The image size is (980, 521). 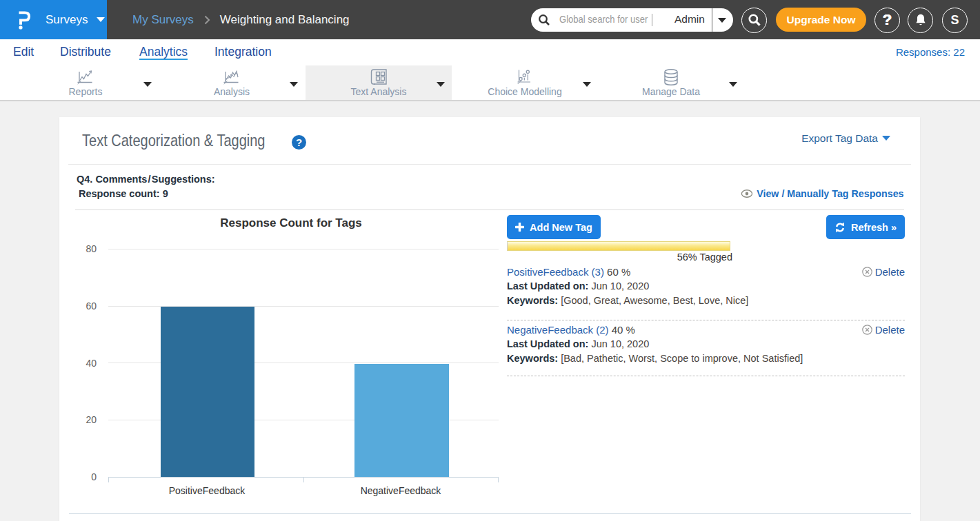 I want to click on svg-text: 20, so click(x=91, y=420).